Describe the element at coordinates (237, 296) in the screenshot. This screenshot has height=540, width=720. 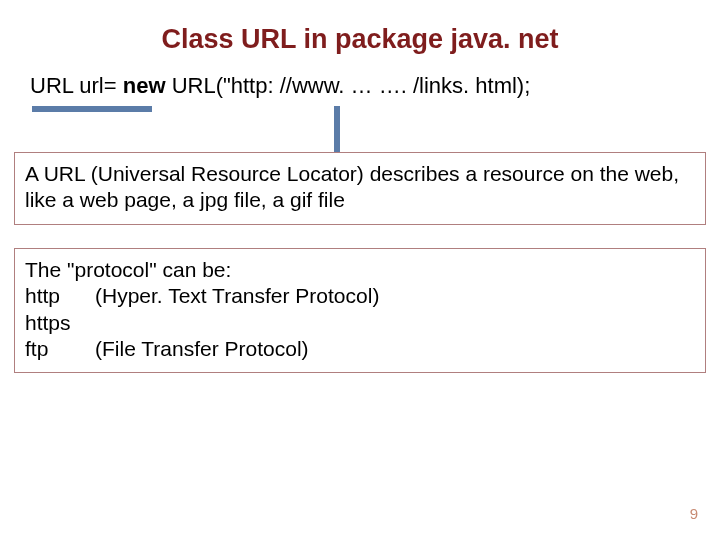
I see `protocol-desc: (Hyper. Text Transfer Protocol)` at that location.